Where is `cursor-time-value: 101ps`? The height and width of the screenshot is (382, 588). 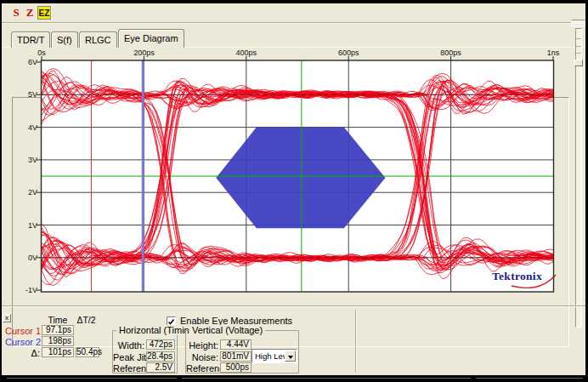 cursor-time-value: 101ps is located at coordinates (58, 352).